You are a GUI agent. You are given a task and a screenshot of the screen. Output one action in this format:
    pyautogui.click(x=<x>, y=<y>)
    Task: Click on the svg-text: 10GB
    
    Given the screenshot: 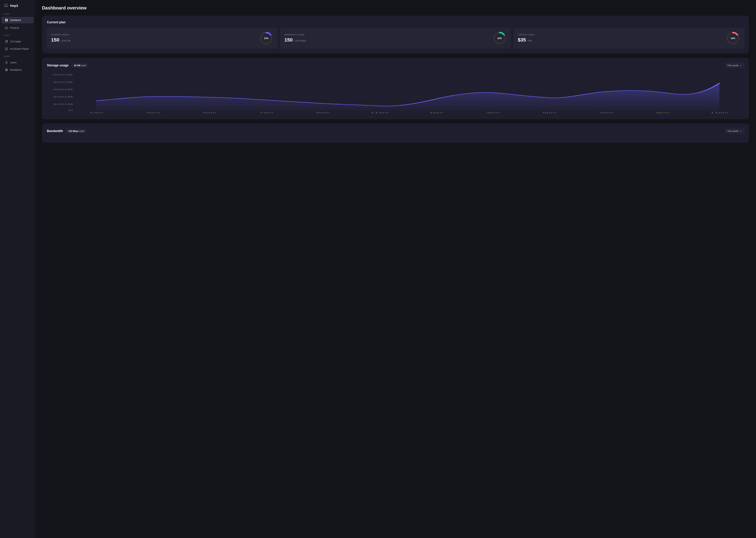 What is the action you would take?
    pyautogui.click(x=63, y=104)
    